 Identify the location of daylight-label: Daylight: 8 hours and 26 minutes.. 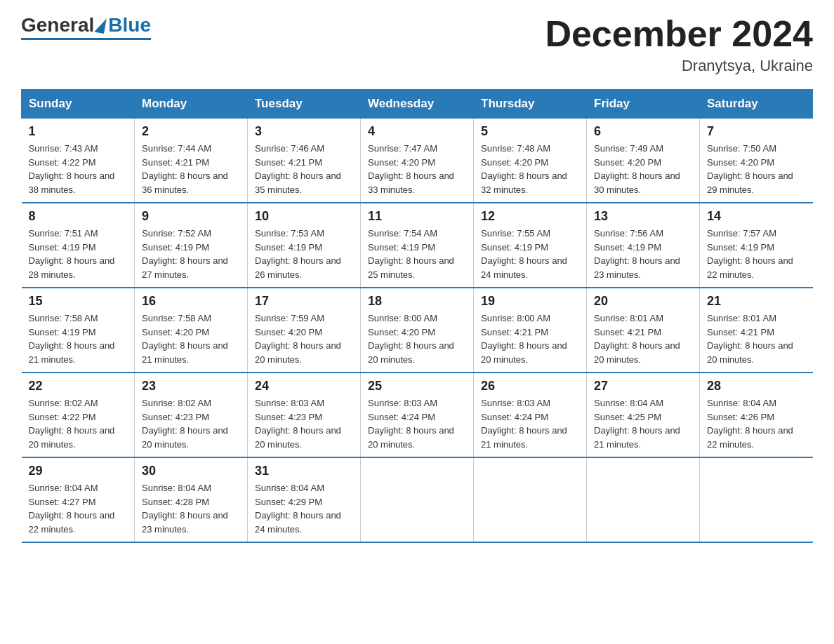
(298, 268).